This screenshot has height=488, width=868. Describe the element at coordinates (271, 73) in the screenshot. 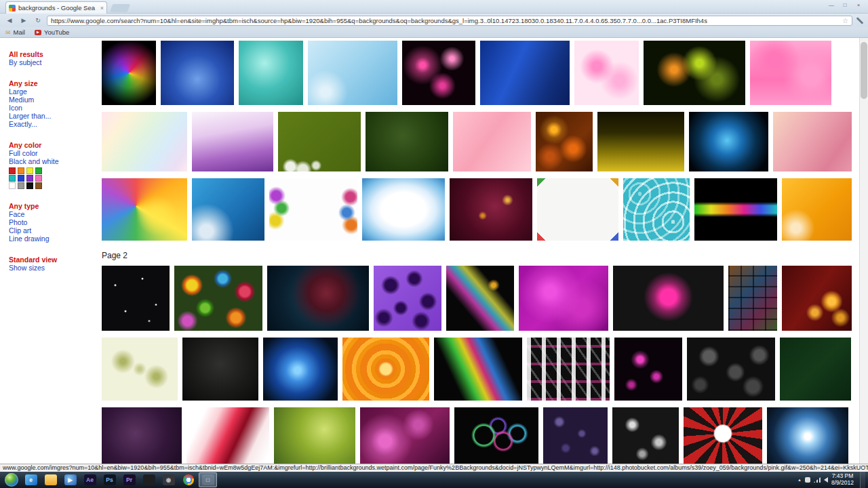

I see `image-result-teal-water-texture` at that location.